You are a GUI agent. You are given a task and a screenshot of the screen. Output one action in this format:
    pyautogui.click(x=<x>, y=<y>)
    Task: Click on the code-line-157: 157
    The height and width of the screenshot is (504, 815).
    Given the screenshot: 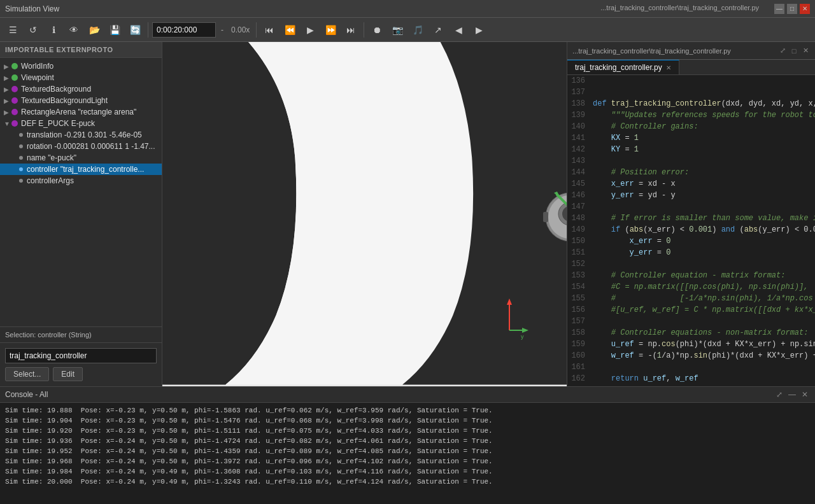 What is the action you would take?
    pyautogui.click(x=691, y=321)
    